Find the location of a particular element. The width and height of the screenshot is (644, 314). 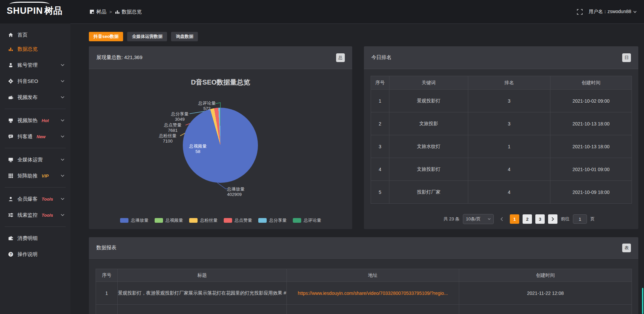

scrollbar-thumb is located at coordinates (643, 301).